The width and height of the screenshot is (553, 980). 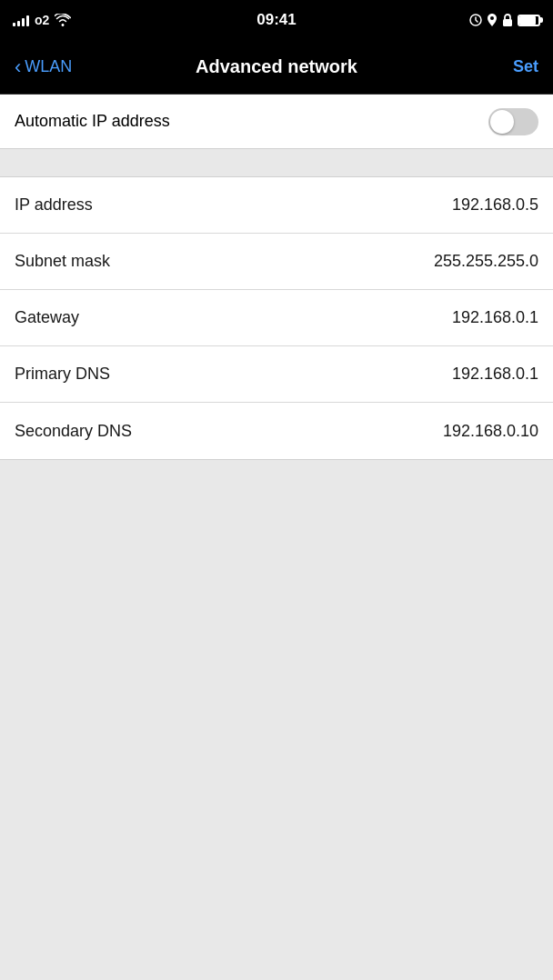 What do you see at coordinates (73, 431) in the screenshot?
I see `row-label: Secondary DNS` at bounding box center [73, 431].